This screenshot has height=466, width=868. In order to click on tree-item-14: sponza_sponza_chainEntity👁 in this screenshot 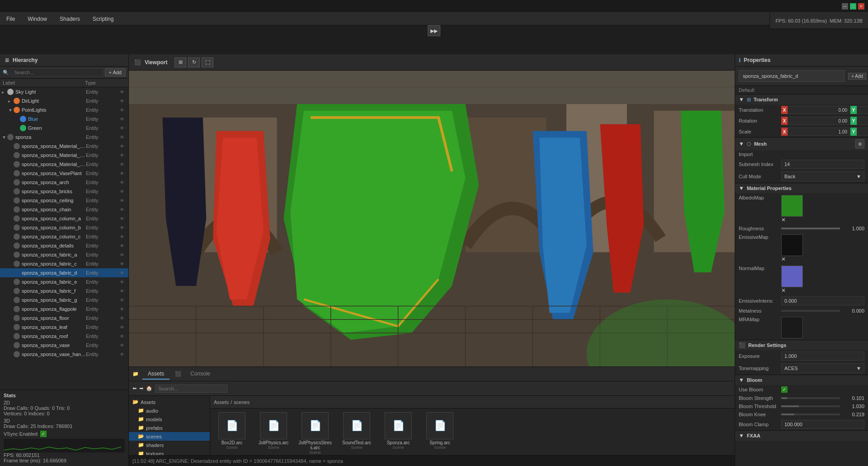, I will do `click(64, 209)`.